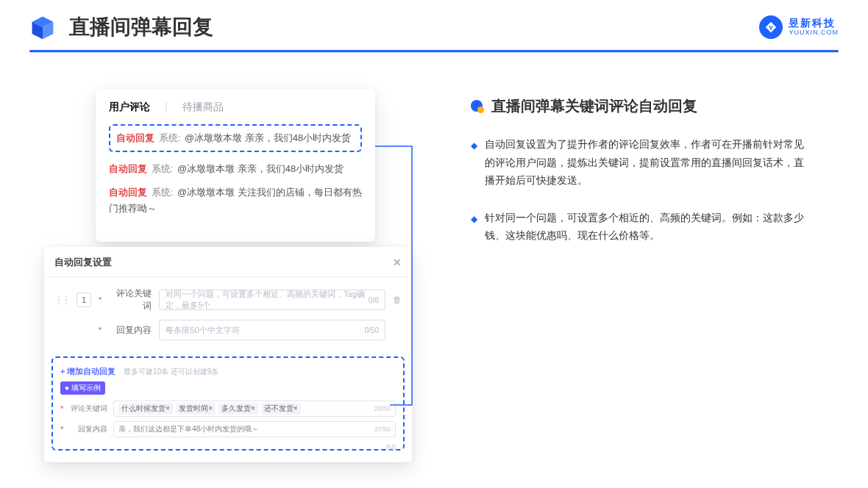  Describe the element at coordinates (141, 27) in the screenshot. I see `page-title: 直播间弹幕回复` at that location.